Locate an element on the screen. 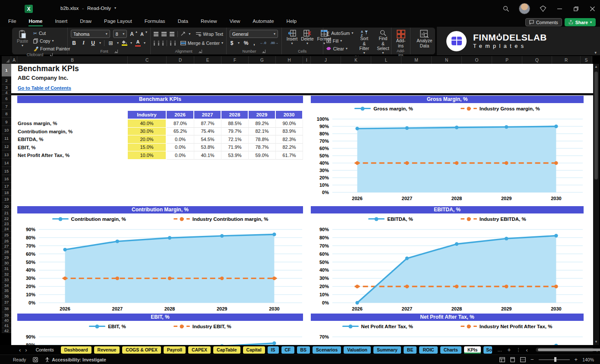 Image resolution: width=600 pixels, height=364 pixels. copy-button: Copy▾ is located at coordinates (52, 41).